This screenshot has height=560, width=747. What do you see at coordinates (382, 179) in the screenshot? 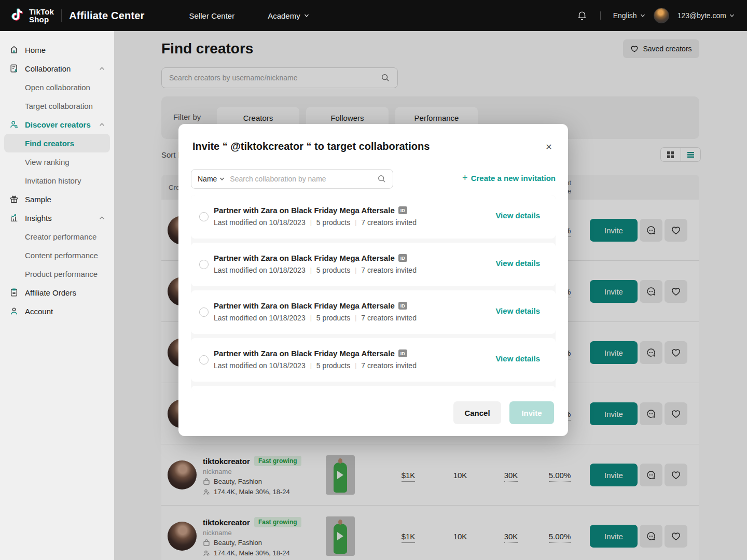
I see `search-icon` at bounding box center [382, 179].